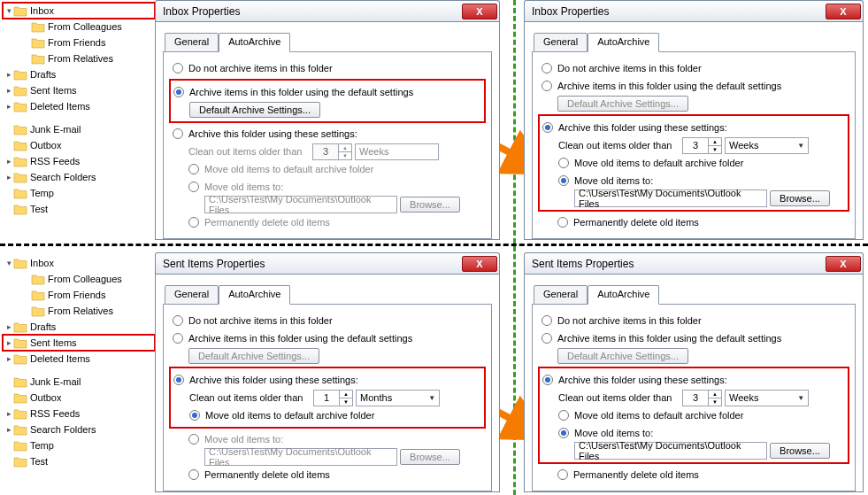 Image resolution: width=868 pixels, height=495 pixels. I want to click on opt-noarchive-label: Do not archive items in this folder, so click(260, 68).